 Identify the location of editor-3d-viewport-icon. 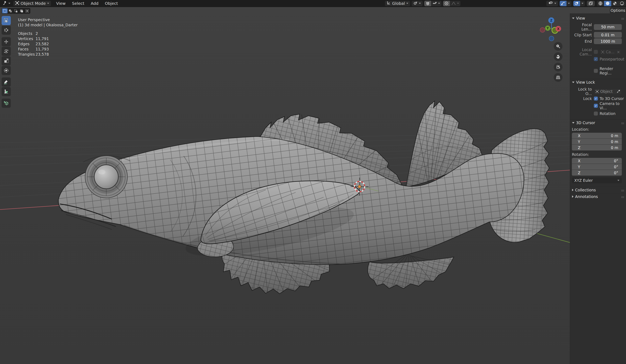
(5, 3).